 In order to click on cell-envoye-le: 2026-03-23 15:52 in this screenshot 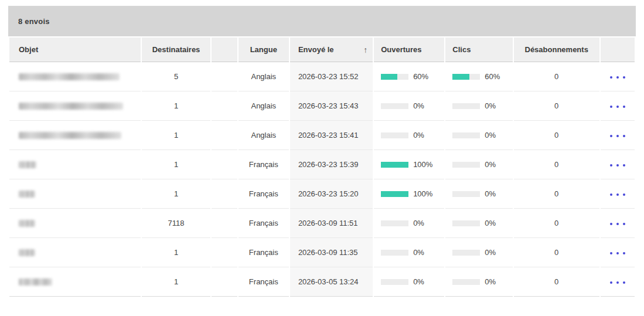, I will do `click(332, 77)`.